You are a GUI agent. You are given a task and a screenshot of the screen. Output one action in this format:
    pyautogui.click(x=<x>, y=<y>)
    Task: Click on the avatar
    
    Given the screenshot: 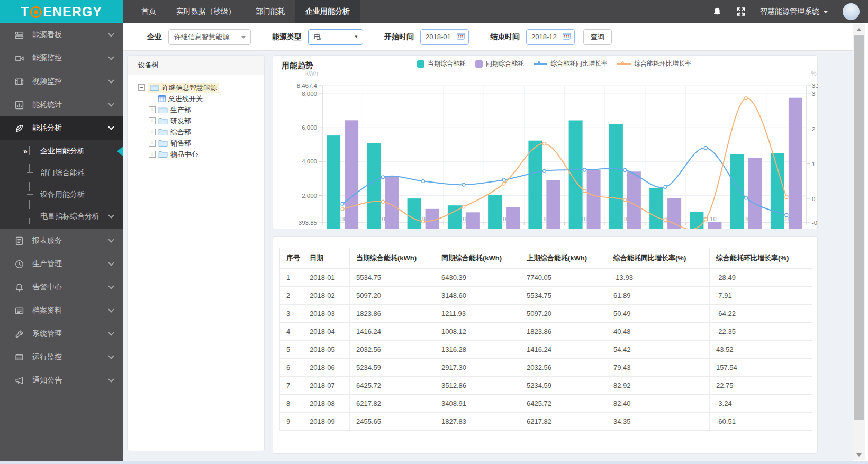 What is the action you would take?
    pyautogui.click(x=851, y=12)
    